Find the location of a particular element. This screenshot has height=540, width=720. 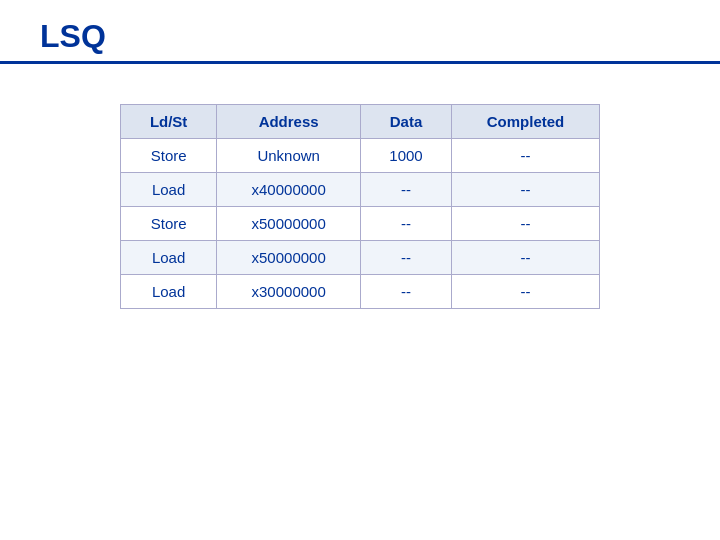

table-header-row: Ld/St Address Data Completed is located at coordinates (360, 122).